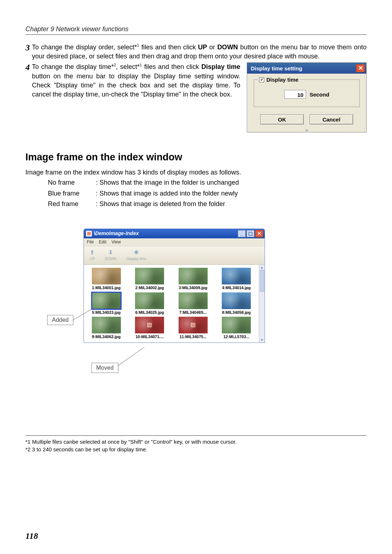  Describe the element at coordinates (174, 234) in the screenshot. I see `window-titlebar: \DemoImage-Index _ ▢ ✕` at that location.